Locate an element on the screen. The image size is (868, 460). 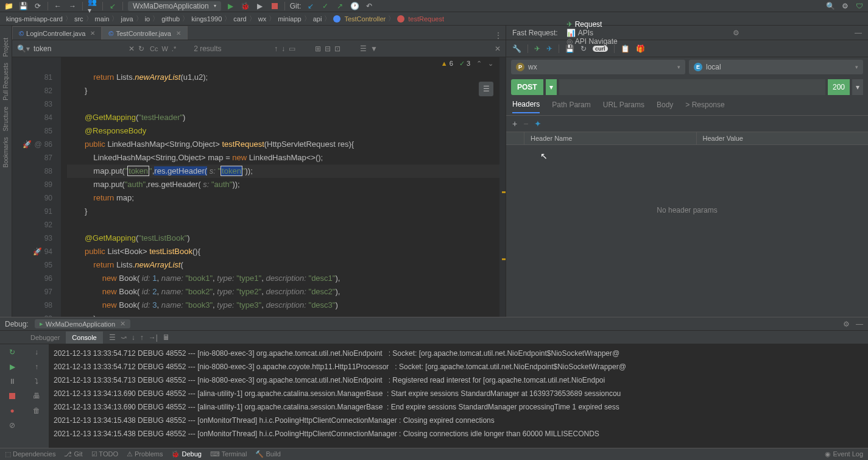
request-tab-url-params: URL Params is located at coordinates (624, 107).